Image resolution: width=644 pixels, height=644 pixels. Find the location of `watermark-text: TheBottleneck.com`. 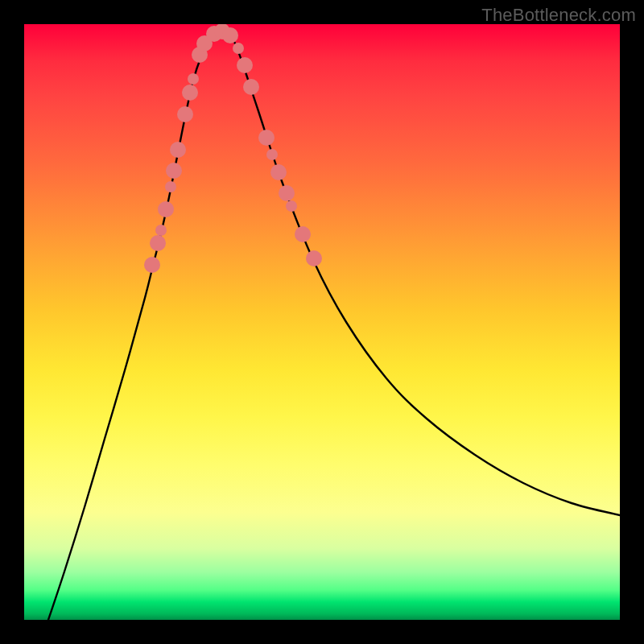

watermark-text: TheBottleneck.com is located at coordinates (559, 15).